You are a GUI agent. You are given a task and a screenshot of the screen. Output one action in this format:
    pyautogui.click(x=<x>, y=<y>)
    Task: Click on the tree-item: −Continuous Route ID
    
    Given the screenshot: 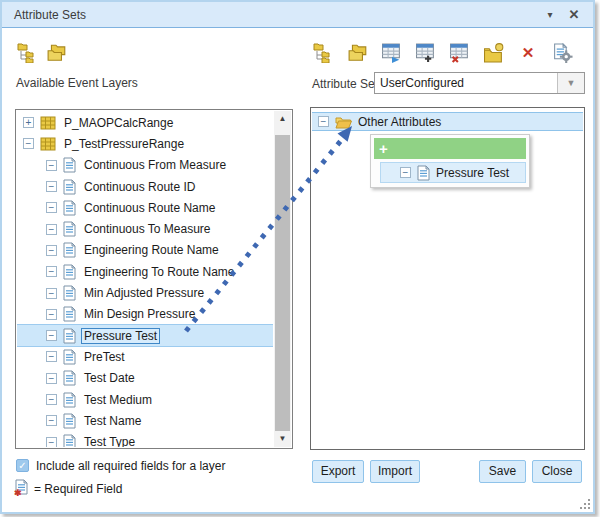 What is the action you would take?
    pyautogui.click(x=145, y=186)
    